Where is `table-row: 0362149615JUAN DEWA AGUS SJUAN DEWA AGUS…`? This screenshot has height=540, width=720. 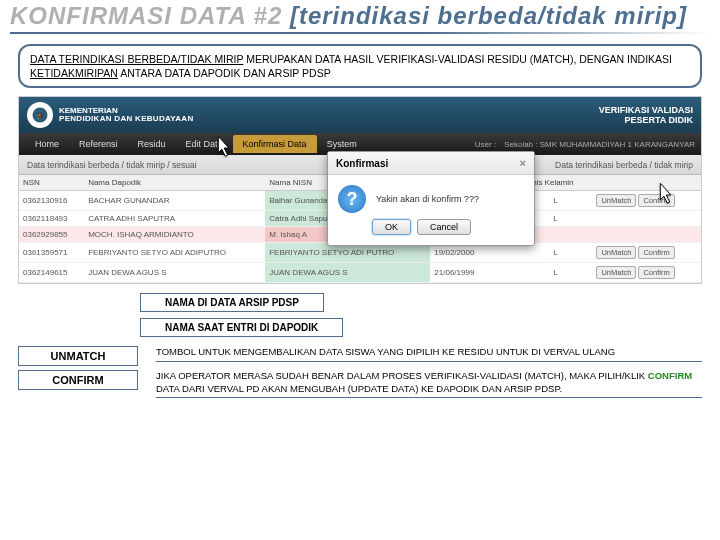
table-row: 0362149615JUAN DEWA AGUS SJUAN DEWA AGUS… is located at coordinates (360, 273).